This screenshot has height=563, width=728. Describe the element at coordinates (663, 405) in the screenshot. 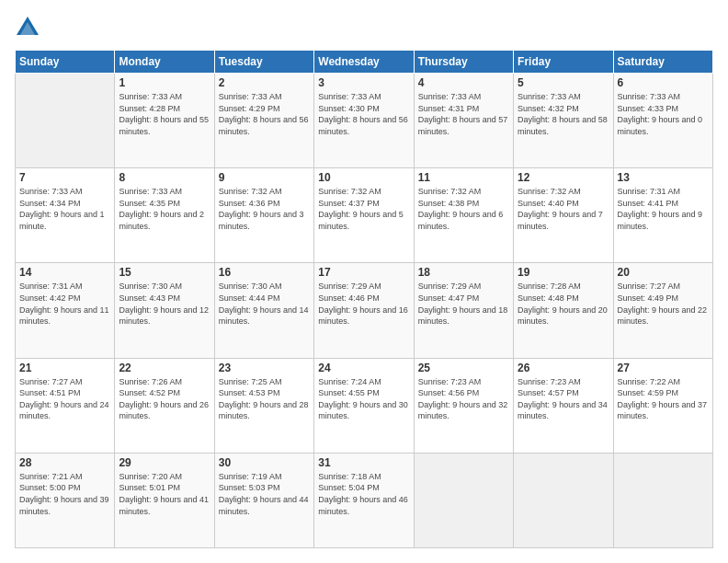

I see `calendar-cell: 27Sunrise: 7:22 AMSunset: 4:59 PMDayligh…` at that location.